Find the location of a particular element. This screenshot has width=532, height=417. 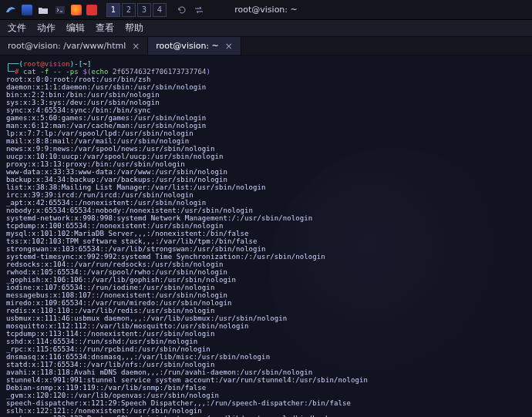

prompt-end: ] is located at coordinates (89, 64).